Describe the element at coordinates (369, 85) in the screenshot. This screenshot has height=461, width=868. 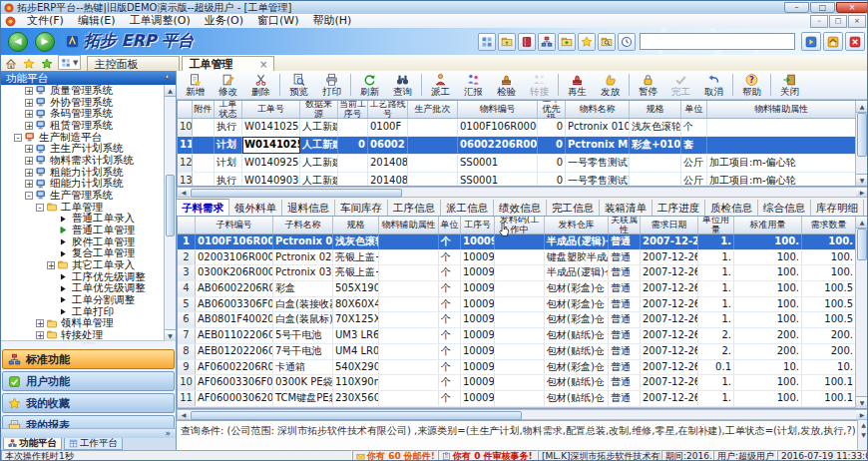
I see `toolbar-button-refresh: 刷新` at that location.